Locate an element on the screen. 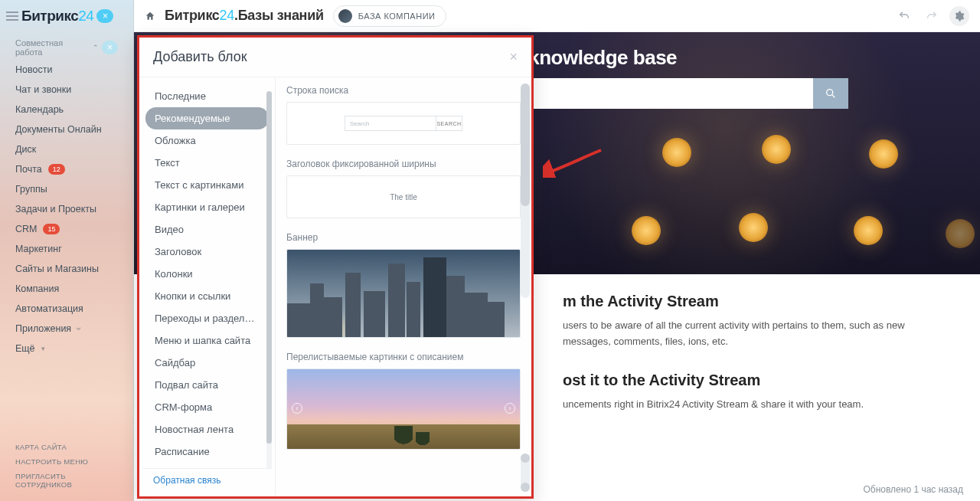  category-item: Заголовок is located at coordinates (207, 251).